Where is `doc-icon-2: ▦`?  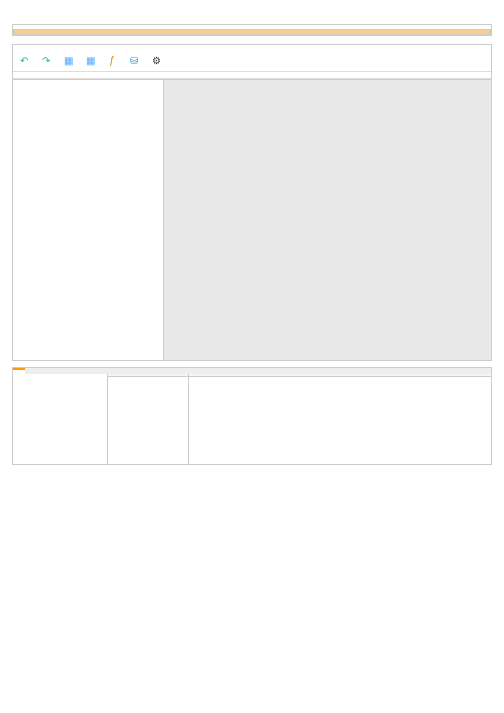
doc-icon-2: ▦ is located at coordinates (90, 60).